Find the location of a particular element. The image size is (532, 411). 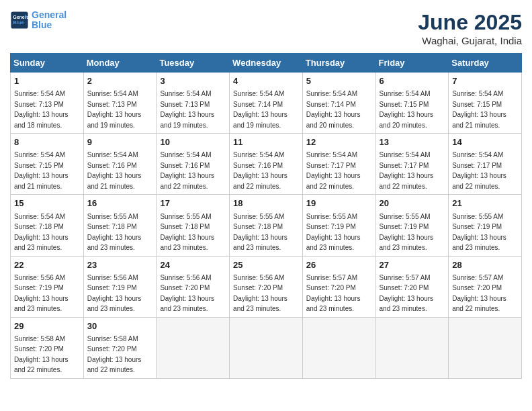

day-number: 30 is located at coordinates (120, 326).